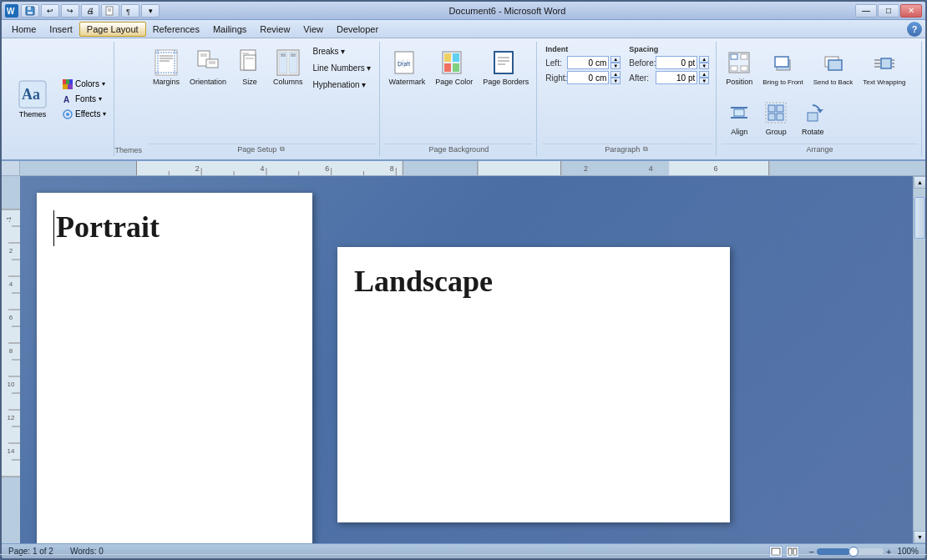 Image resolution: width=927 pixels, height=560 pixels. I want to click on indent-left-up: ▲, so click(615, 59).